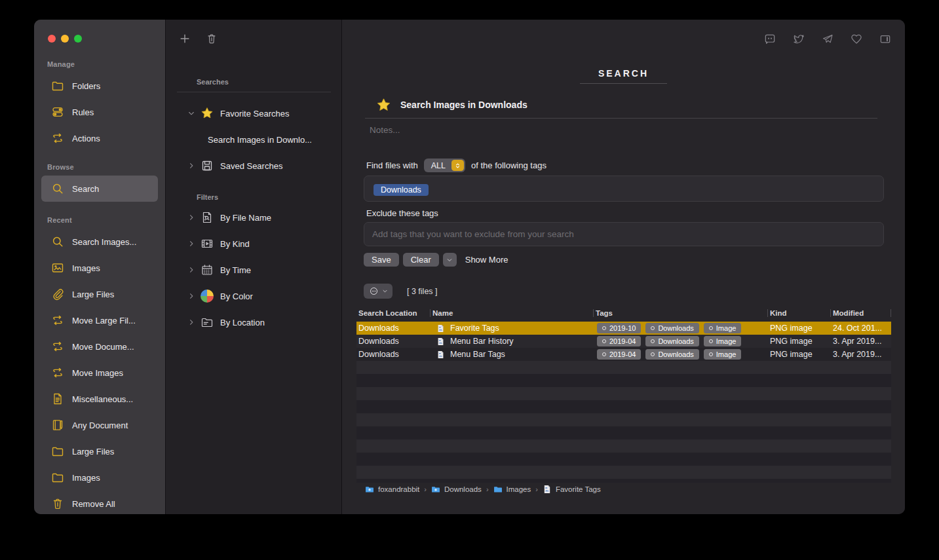 The width and height of the screenshot is (939, 560). What do you see at coordinates (681, 313) in the screenshot?
I see `column-header-tags: Tags` at bounding box center [681, 313].